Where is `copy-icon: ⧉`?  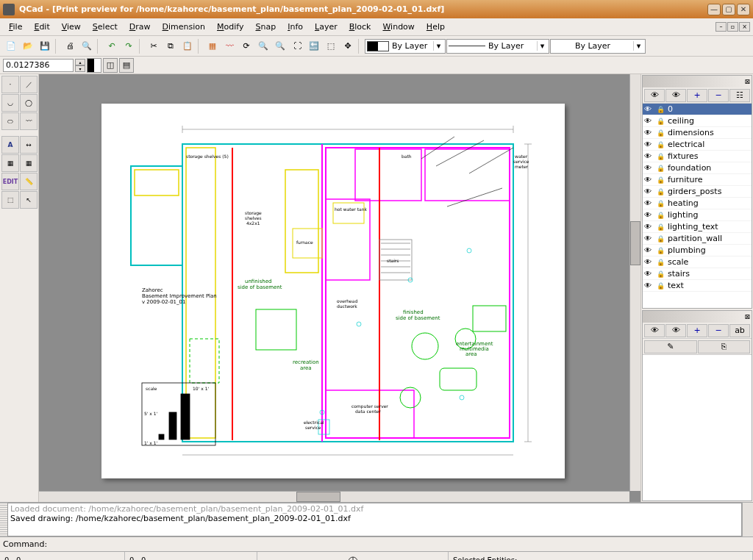 copy-icon: ⧉ is located at coordinates (171, 46).